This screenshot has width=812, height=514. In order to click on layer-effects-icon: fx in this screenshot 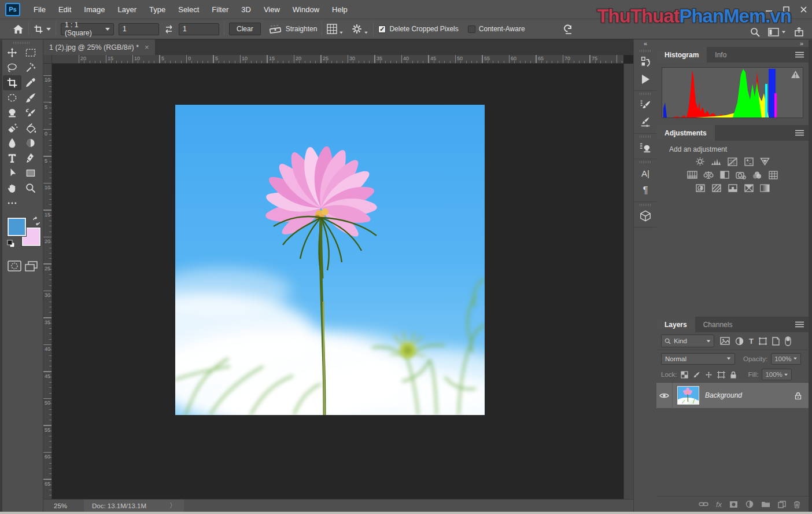, I will do `click(719, 505)`.